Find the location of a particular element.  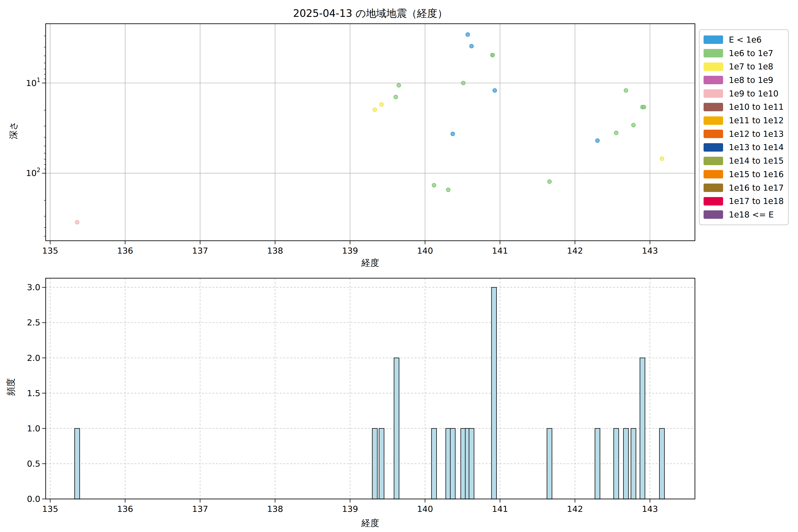

svg-text: 0.0 is located at coordinates (34, 499).